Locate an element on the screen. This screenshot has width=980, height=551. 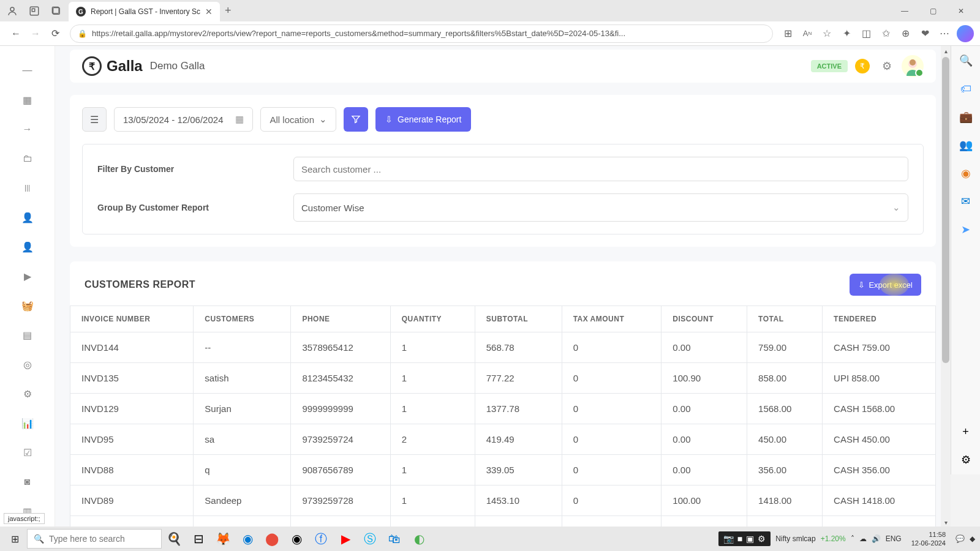
favorite-icon: ☆ is located at coordinates (827, 34).